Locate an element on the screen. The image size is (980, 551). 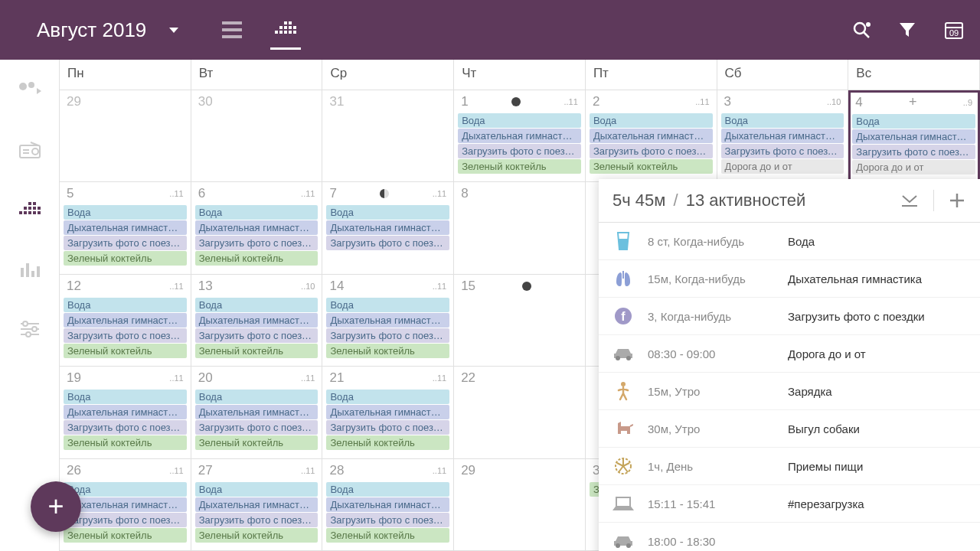
detail-add-icon is located at coordinates (957, 201).